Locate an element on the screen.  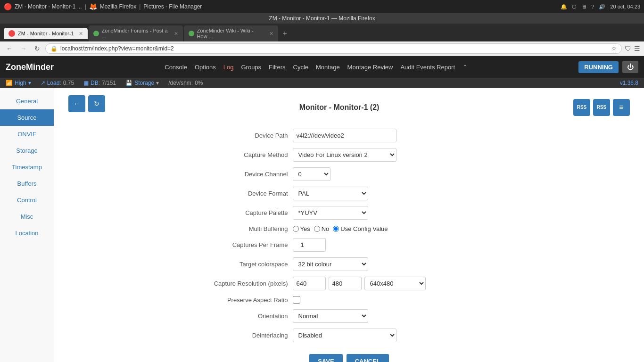
nav-bar: ← → ↻ 🔒 localhost/zm/index.php?view=moni… is located at coordinates (322, 49).